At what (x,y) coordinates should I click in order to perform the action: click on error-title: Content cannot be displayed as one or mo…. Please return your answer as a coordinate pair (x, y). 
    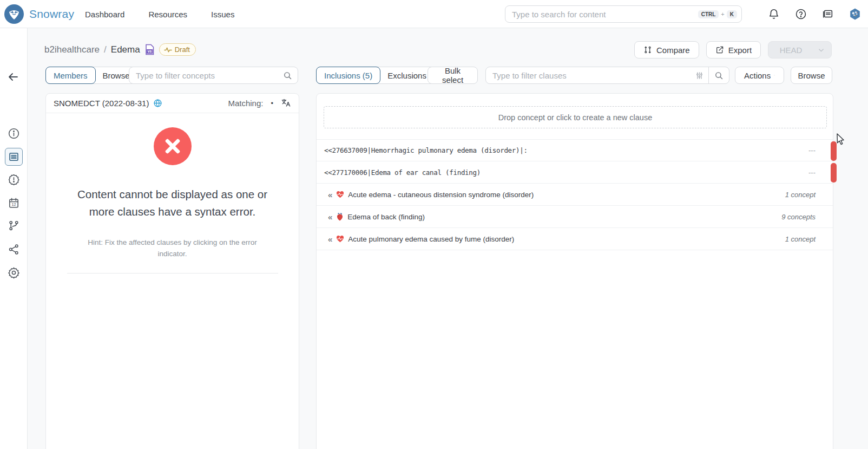
    Looking at the image, I should click on (173, 203).